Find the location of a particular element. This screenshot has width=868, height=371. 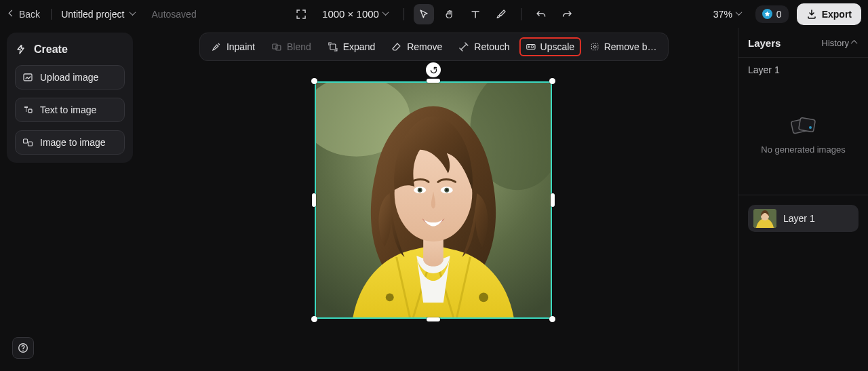

redo-icon is located at coordinates (567, 14).